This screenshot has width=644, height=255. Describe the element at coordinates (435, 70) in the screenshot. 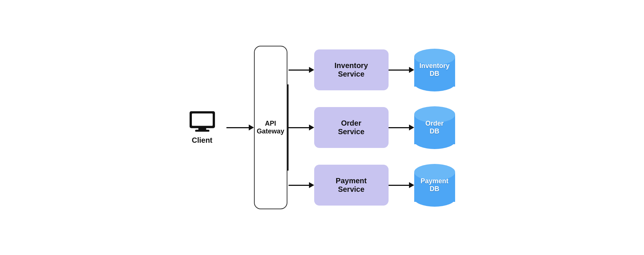

I see `inventory-db-label: InventoryDB` at that location.